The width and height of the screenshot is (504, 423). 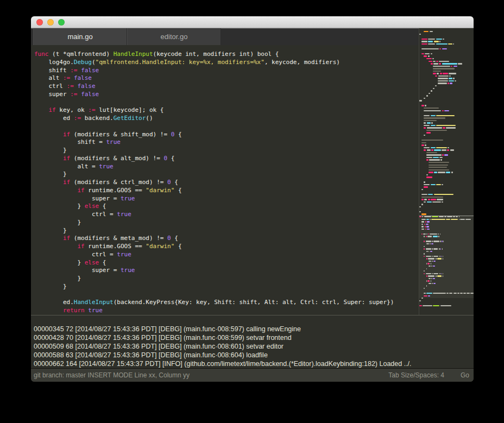 I want to click on code-line: log4go.Debug("qmlfrontend.HandleInput: k…, so click(x=226, y=63).